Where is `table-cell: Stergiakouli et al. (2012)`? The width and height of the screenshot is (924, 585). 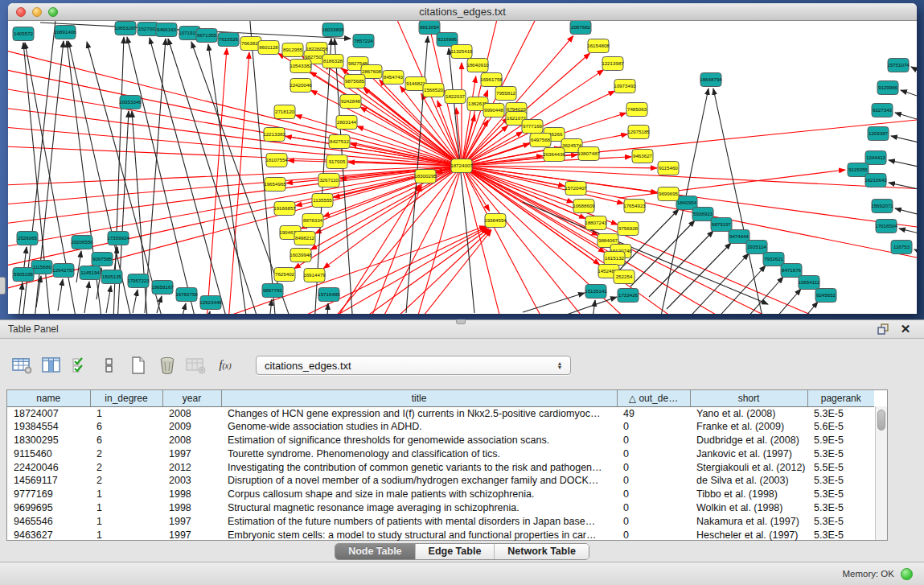 table-cell: Stergiakouli et al. (2012) is located at coordinates (749, 467).